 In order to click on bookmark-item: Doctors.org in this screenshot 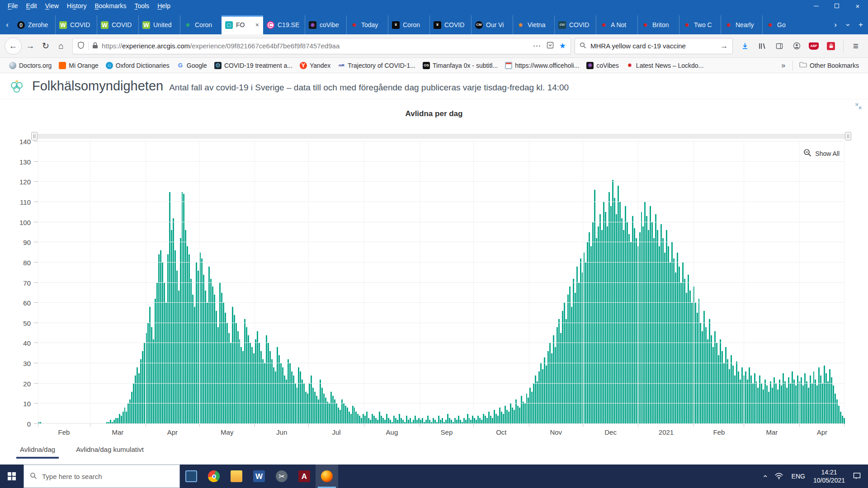, I will do `click(30, 66)`.